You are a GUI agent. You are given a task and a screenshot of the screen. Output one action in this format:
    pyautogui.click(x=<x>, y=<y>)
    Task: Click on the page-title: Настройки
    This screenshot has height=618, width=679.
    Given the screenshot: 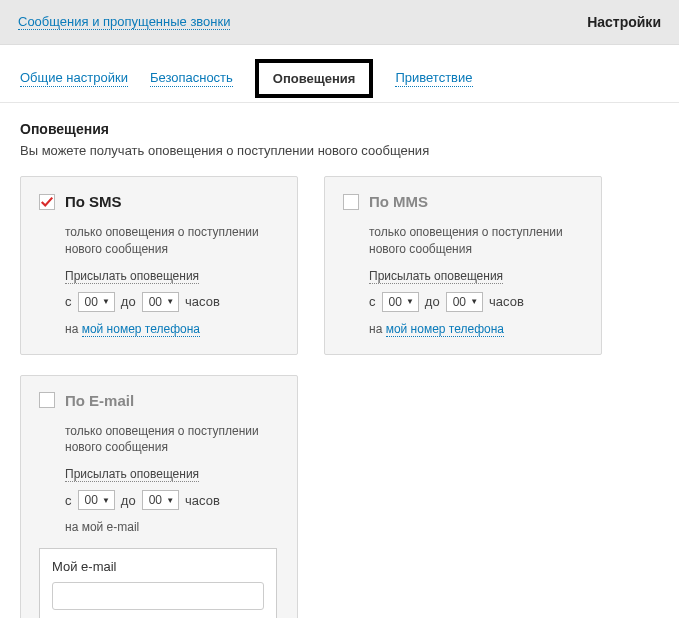 What is the action you would take?
    pyautogui.click(x=624, y=22)
    